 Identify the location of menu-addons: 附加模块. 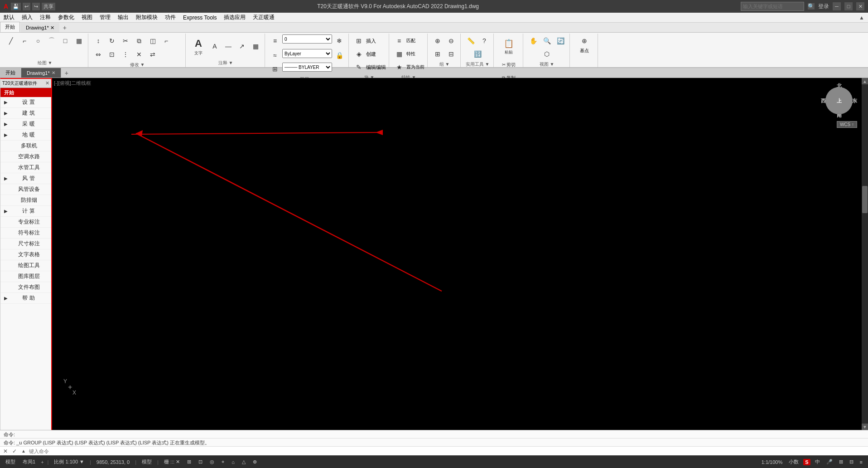
(147, 17).